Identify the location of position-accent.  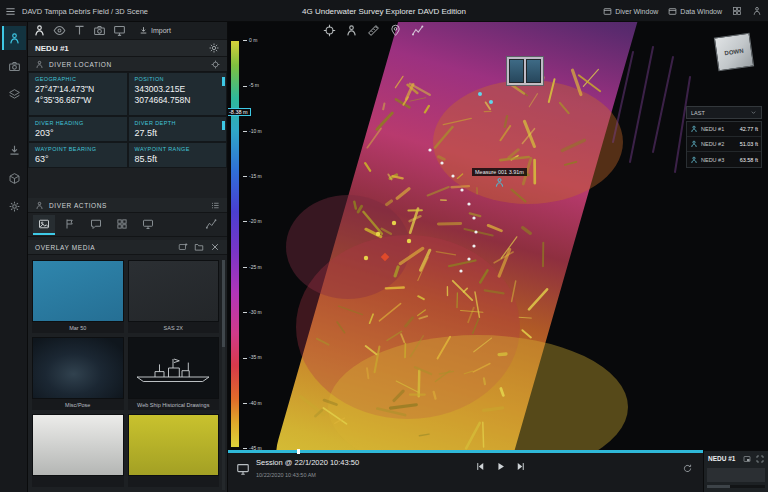
(224, 82).